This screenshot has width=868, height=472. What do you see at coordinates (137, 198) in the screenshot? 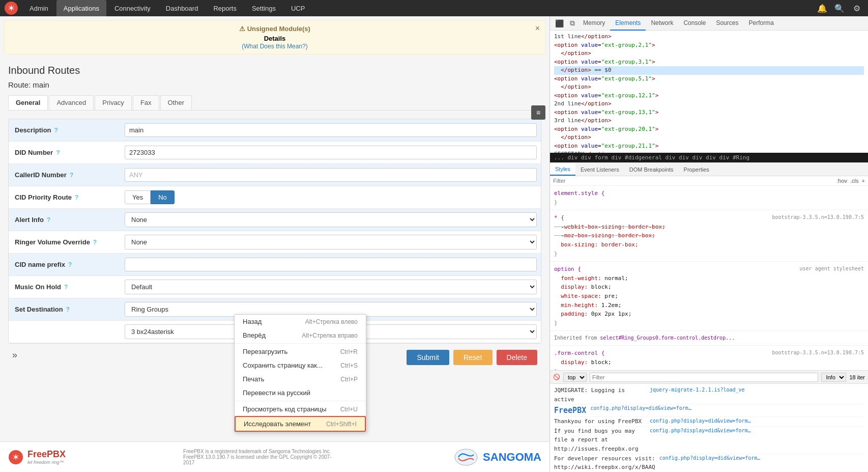
I see `toggle-yes: Yes` at bounding box center [137, 198].